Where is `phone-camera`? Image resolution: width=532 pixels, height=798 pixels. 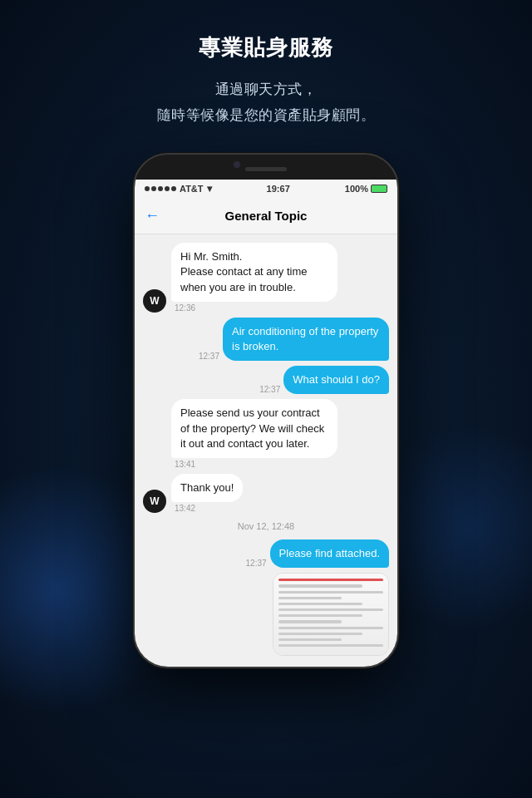 phone-camera is located at coordinates (237, 165).